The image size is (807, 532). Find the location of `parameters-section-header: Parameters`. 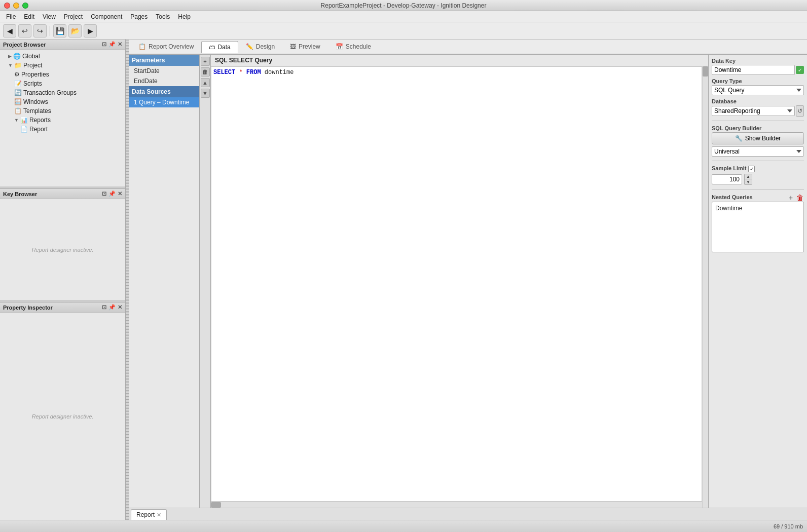

parameters-section-header: Parameters is located at coordinates (164, 60).